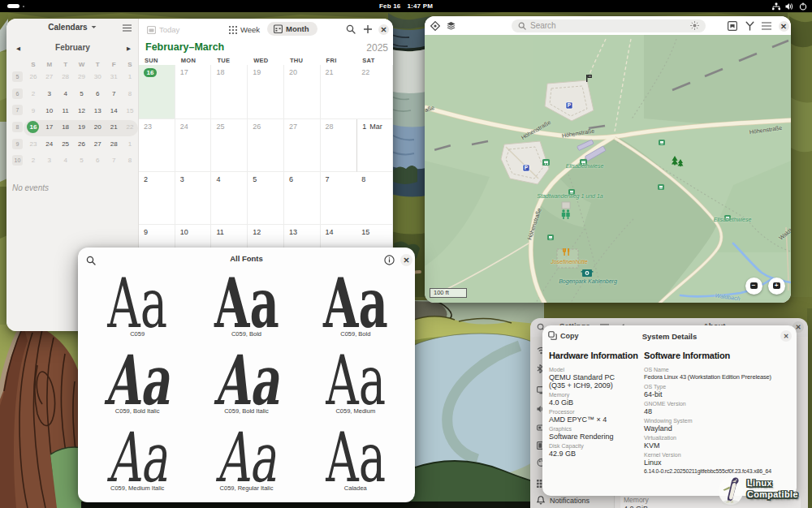 The image size is (812, 508). What do you see at coordinates (81, 94) in the screenshot?
I see `mini-day-number: 5` at bounding box center [81, 94].